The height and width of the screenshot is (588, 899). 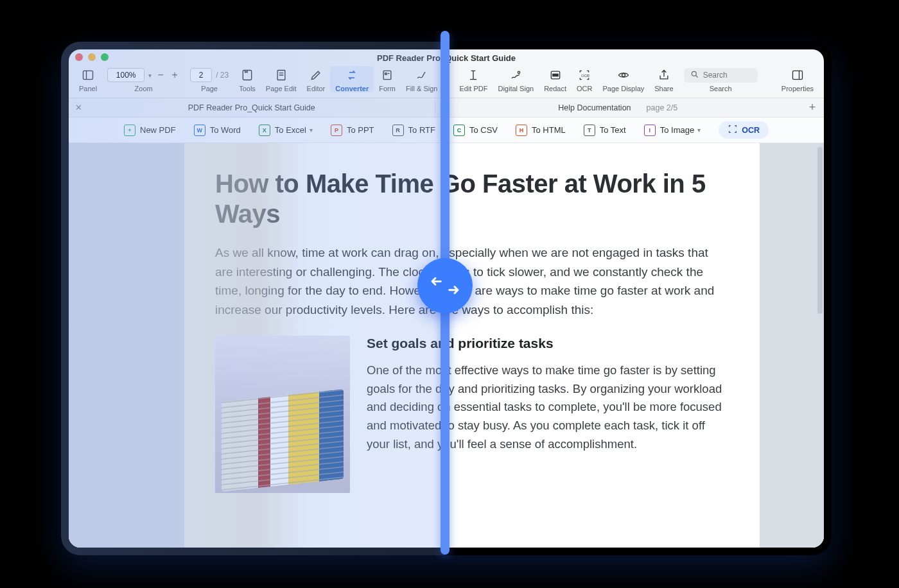 What do you see at coordinates (589, 130) in the screenshot?
I see `text-icon: T` at bounding box center [589, 130].